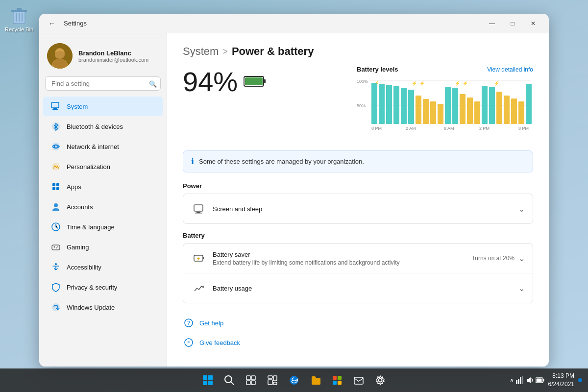 Image resolution: width=588 pixels, height=392 pixels. I want to click on svg-text: 8 PM, so click(523, 128).